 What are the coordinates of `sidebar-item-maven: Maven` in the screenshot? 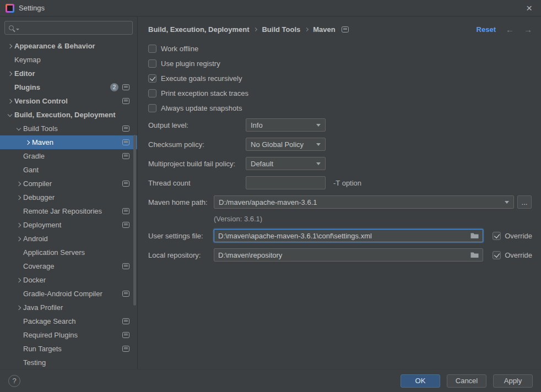 It's located at (68, 142).